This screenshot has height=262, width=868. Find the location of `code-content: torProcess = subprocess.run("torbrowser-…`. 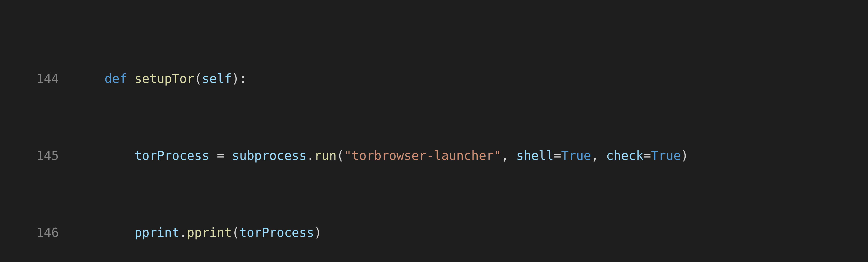

code-content: torProcess = subprocess.run("torbrowser-… is located at coordinates (471, 155).